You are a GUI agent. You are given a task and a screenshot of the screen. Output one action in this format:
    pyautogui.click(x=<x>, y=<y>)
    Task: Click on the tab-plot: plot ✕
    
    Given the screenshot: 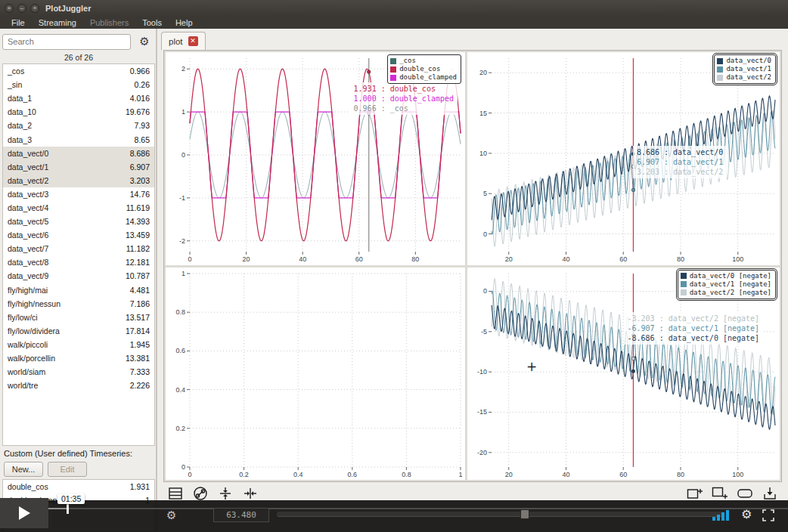 What is the action you would take?
    pyautogui.click(x=183, y=41)
    